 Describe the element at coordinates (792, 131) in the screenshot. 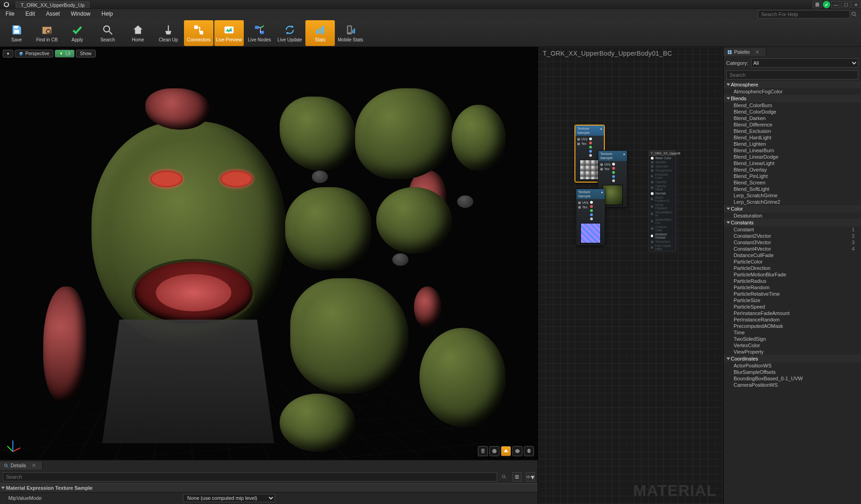

I see `palette-item-blend_exclusion: Blend_Exclusion` at that location.